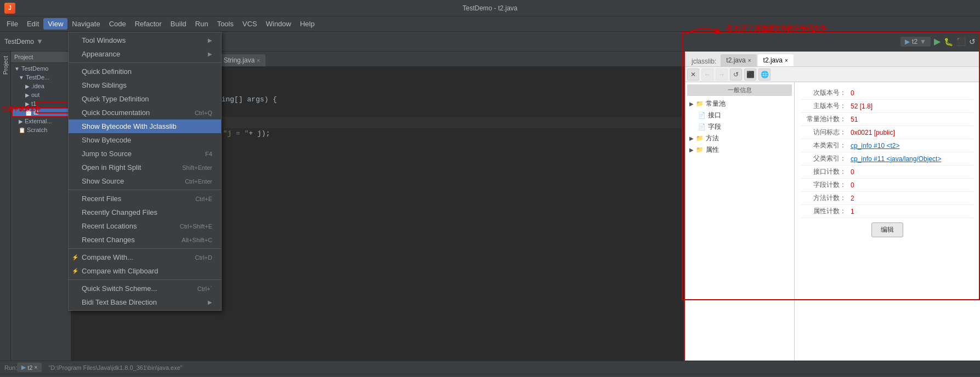  What do you see at coordinates (145, 126) in the screenshot?
I see `menu-item-show-bytecode-jclasslib: Show Bytecode With Jclasslib` at bounding box center [145, 126].